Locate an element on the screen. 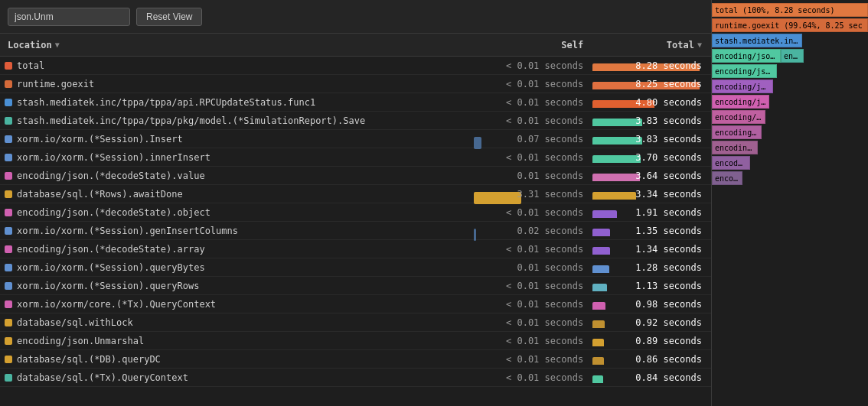  table-row: xorm.io/xorm.(*Session).queryRows< 0.01 … is located at coordinates (355, 286).